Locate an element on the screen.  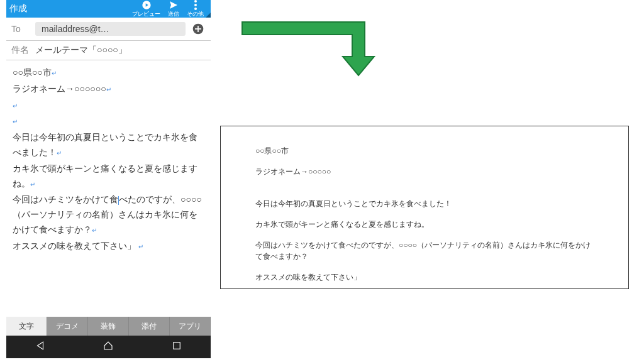
body-line-4: カキ氷で頭がキーンと痛くなると夏を感じますね。 is located at coordinates (105, 176).